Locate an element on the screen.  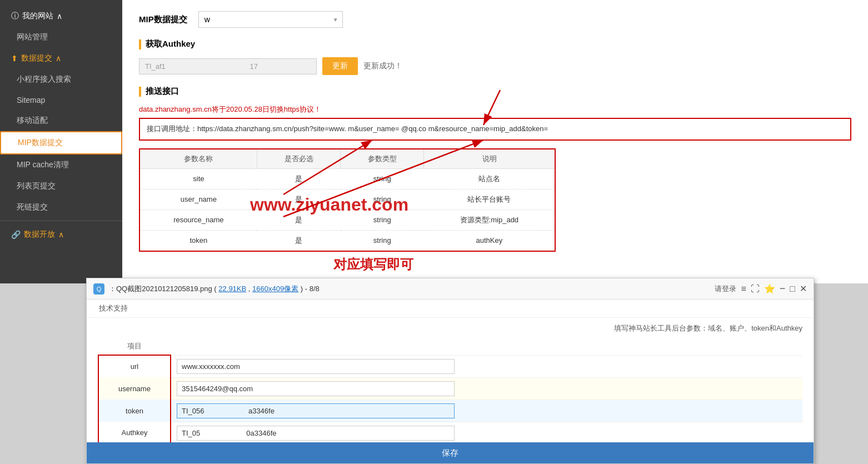
update-button: 更新 is located at coordinates (340, 66).